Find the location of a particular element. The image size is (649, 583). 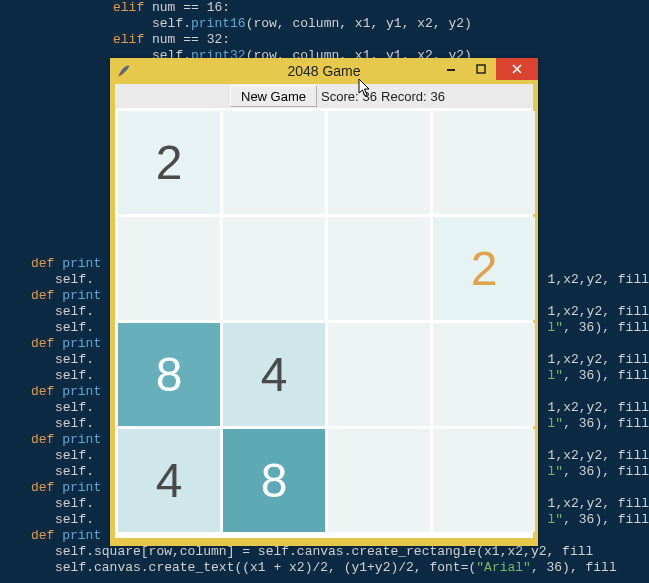

score-label: Score: is located at coordinates (340, 96).